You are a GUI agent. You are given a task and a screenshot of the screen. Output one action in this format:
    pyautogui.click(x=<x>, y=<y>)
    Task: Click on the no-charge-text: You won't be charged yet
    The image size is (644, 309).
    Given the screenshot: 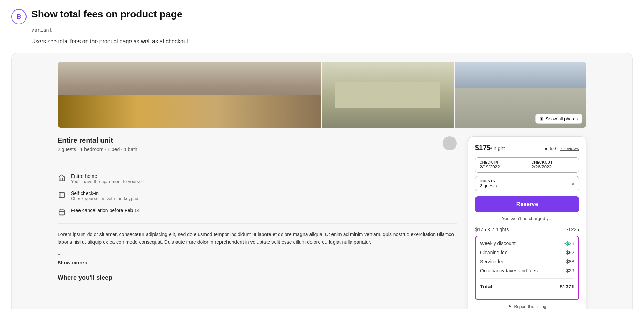 What is the action you would take?
    pyautogui.click(x=527, y=218)
    